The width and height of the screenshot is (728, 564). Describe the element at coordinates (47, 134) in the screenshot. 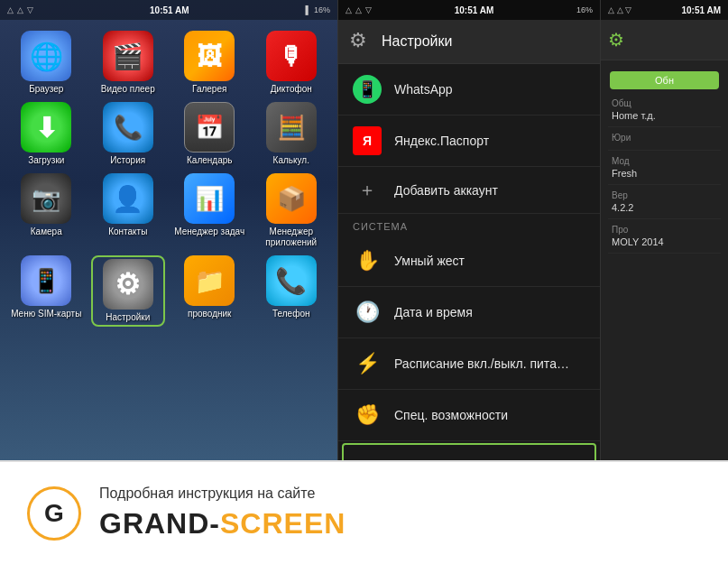

I see `app-downloads: Загрузки` at that location.